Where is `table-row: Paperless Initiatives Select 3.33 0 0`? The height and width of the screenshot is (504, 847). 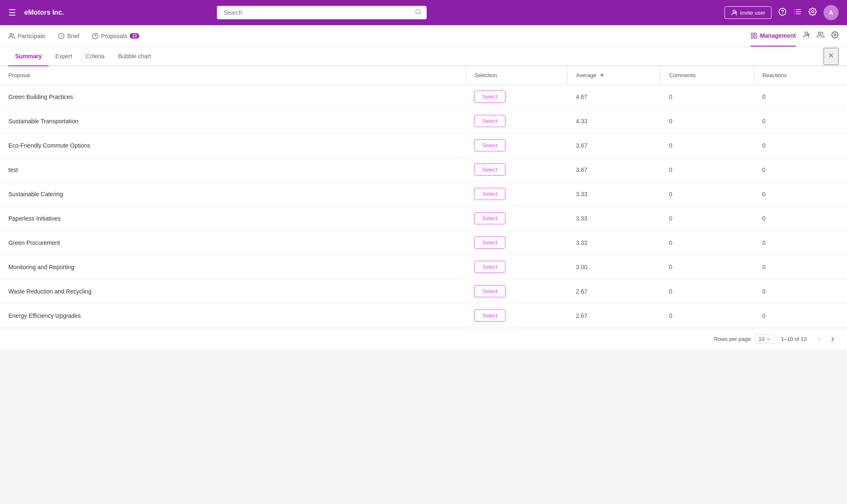
table-row: Paperless Initiatives Select 3.33 0 0 is located at coordinates (424, 218).